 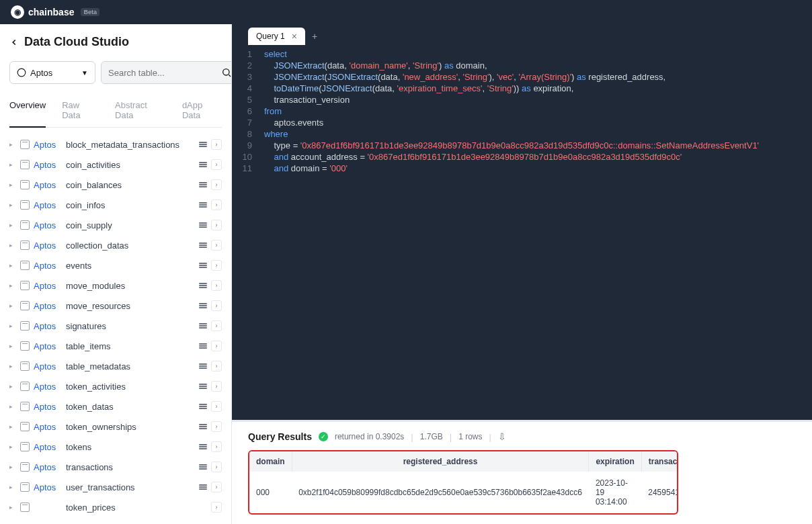 What do you see at coordinates (116, 447) in the screenshot?
I see `table-row: ▸ Aptos tokens ›` at bounding box center [116, 447].